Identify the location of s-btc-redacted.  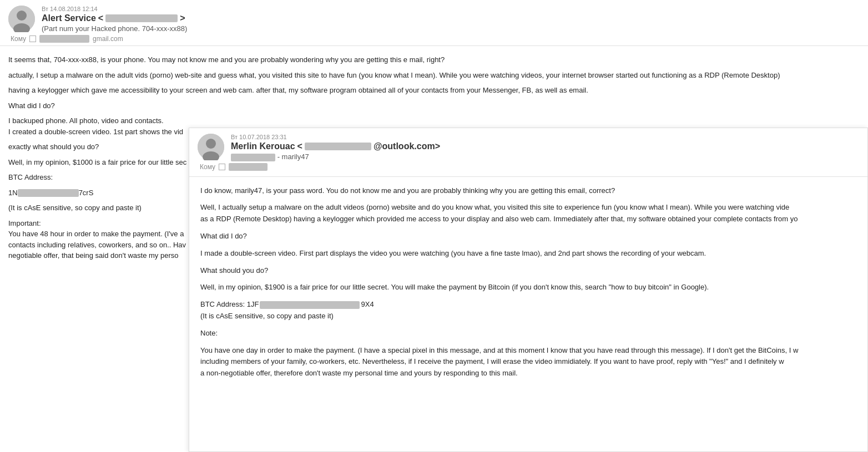
(310, 305).